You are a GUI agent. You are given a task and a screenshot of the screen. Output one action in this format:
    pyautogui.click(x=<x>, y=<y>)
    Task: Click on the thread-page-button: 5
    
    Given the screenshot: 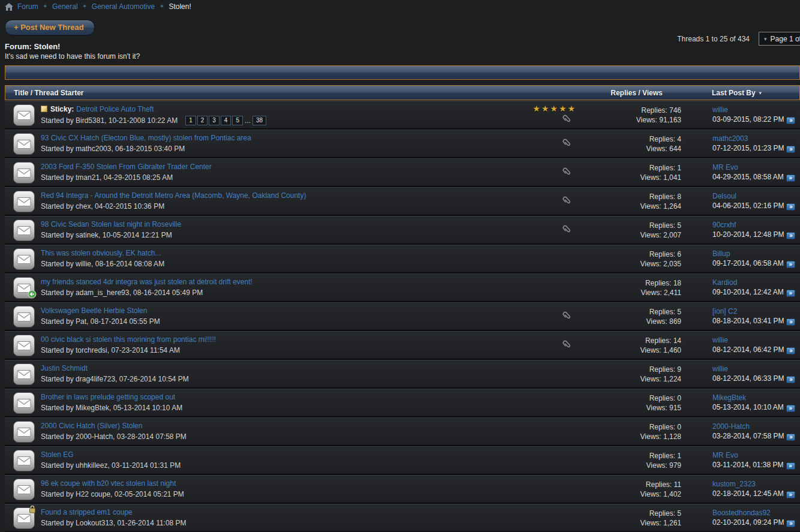 What is the action you would take?
    pyautogui.click(x=237, y=121)
    